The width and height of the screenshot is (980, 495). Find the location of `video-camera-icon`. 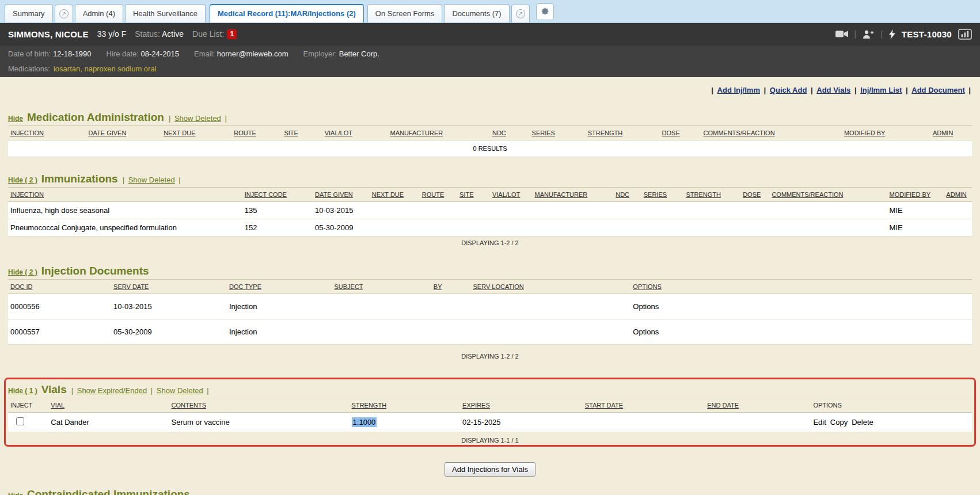

video-camera-icon is located at coordinates (842, 34).